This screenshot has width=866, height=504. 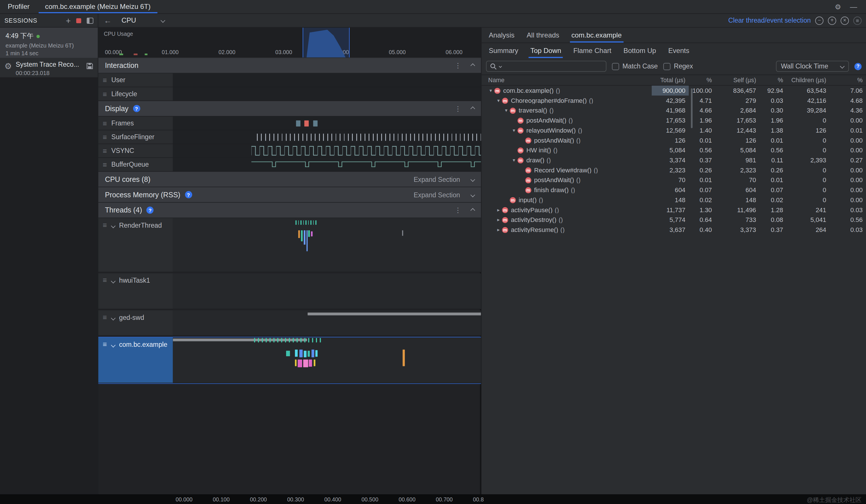 What do you see at coordinates (90, 66) in the screenshot?
I see `save-icon` at bounding box center [90, 66].